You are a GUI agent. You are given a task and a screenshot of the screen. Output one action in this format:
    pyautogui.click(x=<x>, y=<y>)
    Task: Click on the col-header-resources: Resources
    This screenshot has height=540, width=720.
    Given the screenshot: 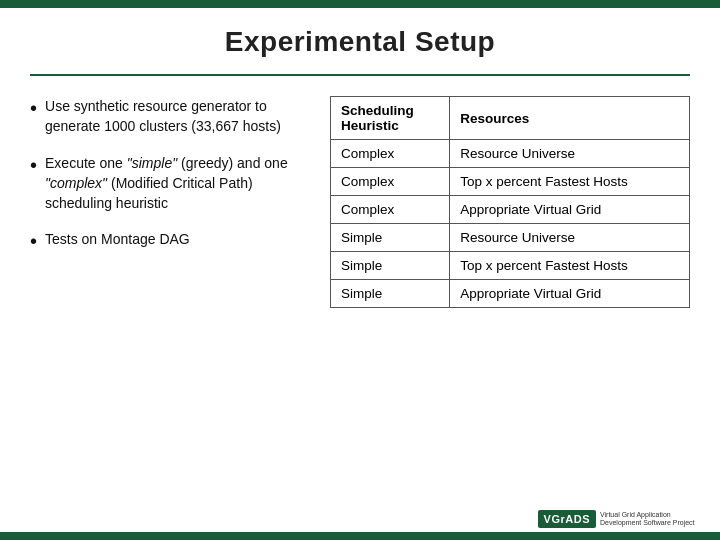 What is the action you would take?
    pyautogui.click(x=570, y=118)
    